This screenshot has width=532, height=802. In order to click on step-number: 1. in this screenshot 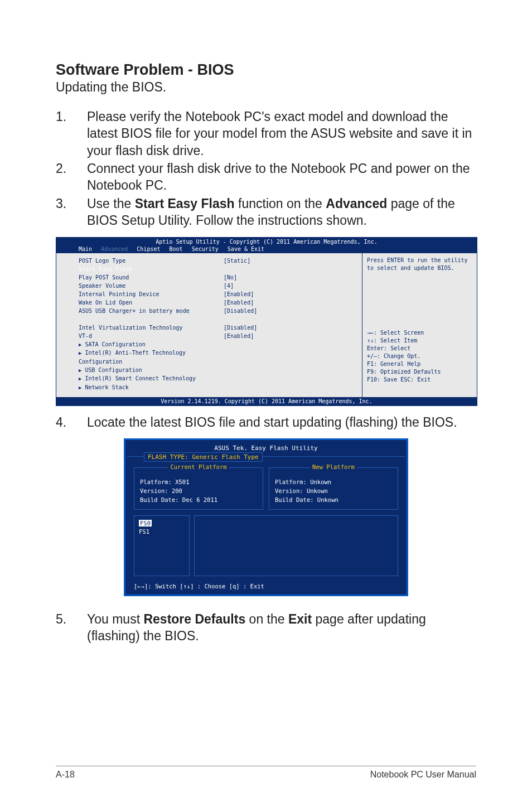, I will do `click(71, 134)`.